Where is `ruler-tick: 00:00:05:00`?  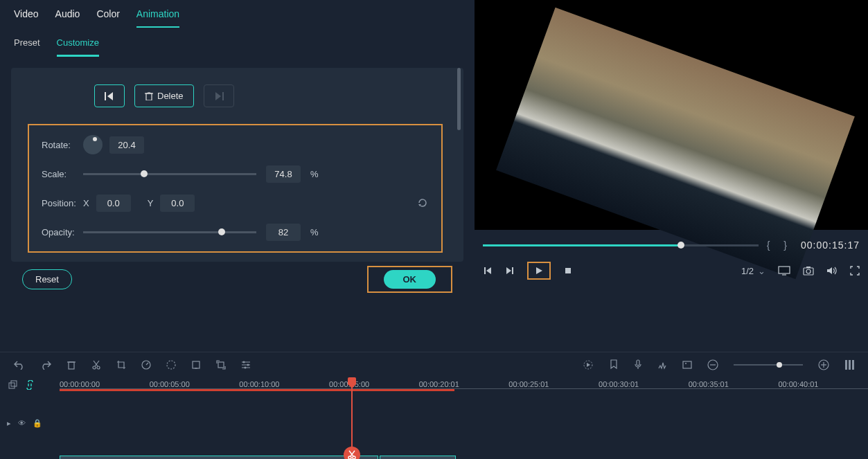
ruler-tick: 00:00:05:00 is located at coordinates (195, 384).